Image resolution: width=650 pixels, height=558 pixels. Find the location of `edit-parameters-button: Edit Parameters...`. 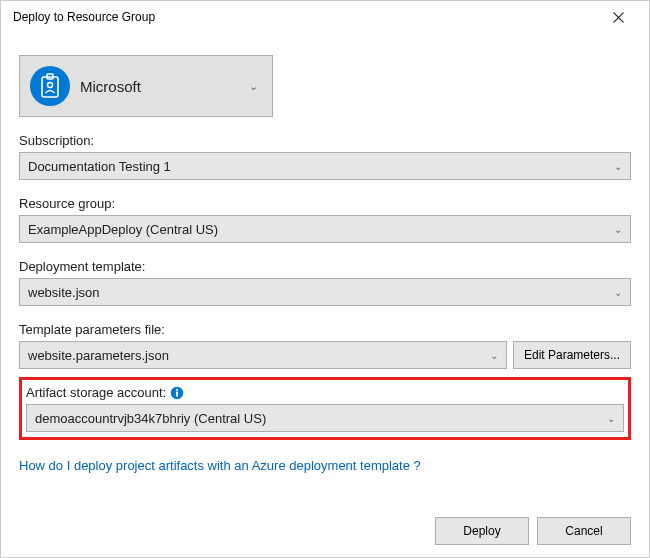

edit-parameters-button: Edit Parameters... is located at coordinates (572, 355).